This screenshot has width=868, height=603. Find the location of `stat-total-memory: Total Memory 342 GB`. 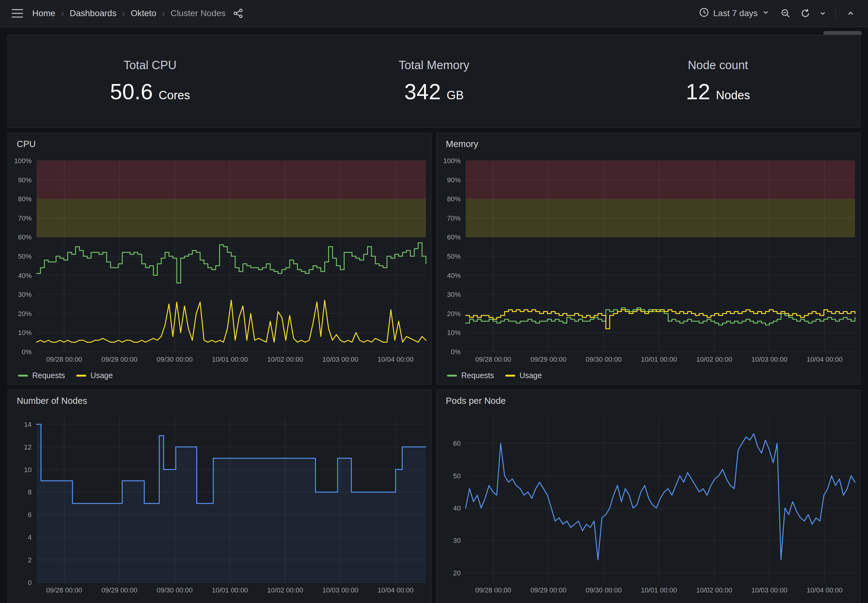

stat-total-memory: Total Memory 342 GB is located at coordinates (434, 82).